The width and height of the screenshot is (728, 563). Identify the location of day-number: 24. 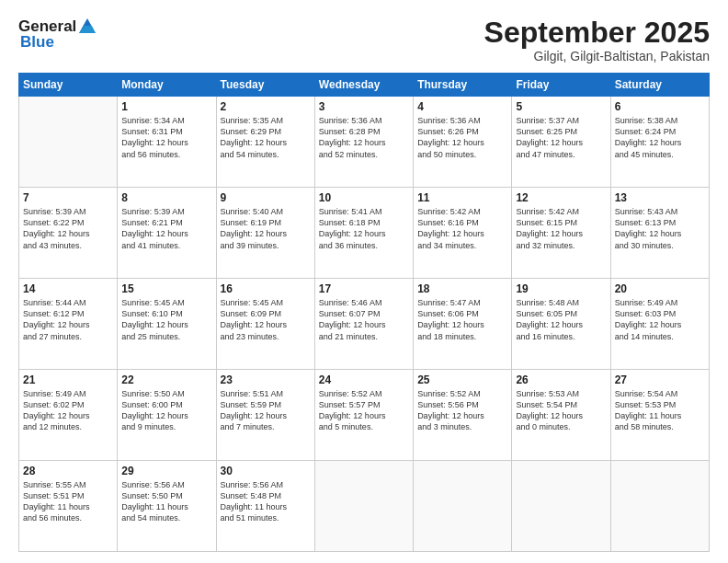
(364, 380).